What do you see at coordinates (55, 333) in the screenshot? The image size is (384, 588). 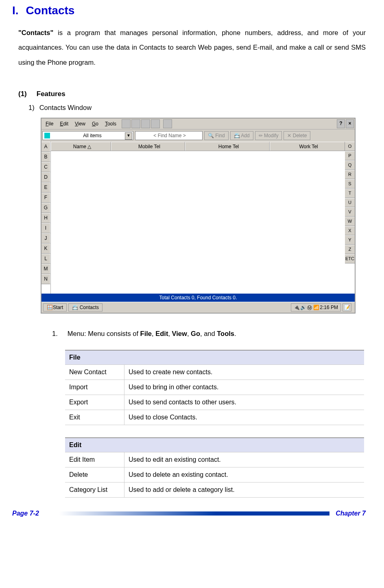 I see `numbered-num: 1.` at bounding box center [55, 333].